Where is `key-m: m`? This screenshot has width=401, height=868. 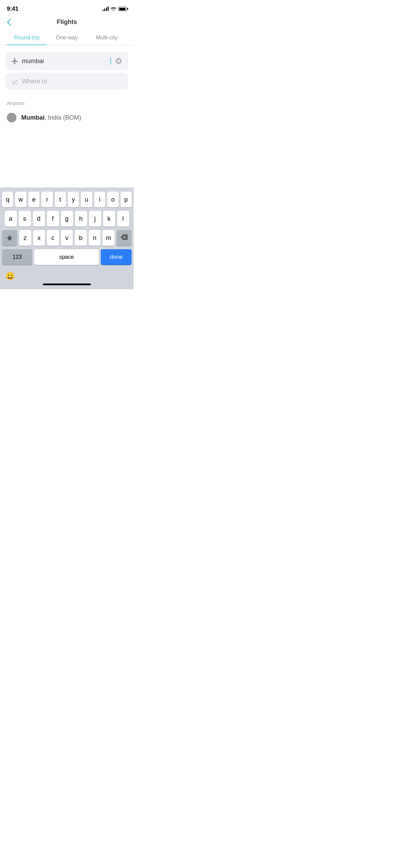
key-m: m is located at coordinates (108, 238).